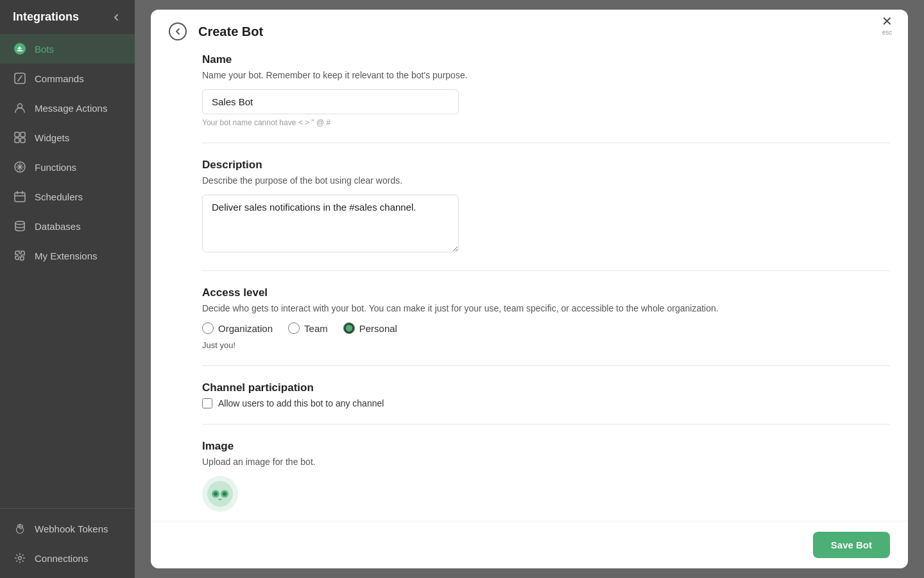  What do you see at coordinates (294, 328) in the screenshot?
I see `radio-team` at bounding box center [294, 328].